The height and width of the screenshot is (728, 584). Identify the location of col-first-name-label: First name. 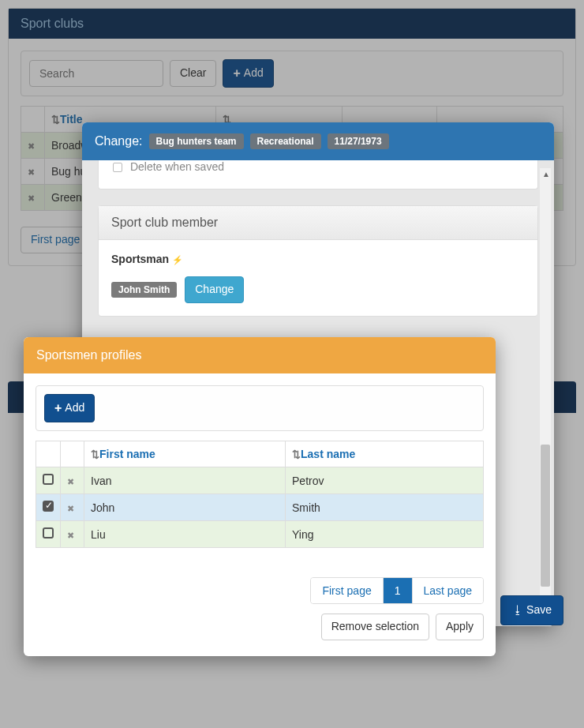
(128, 454).